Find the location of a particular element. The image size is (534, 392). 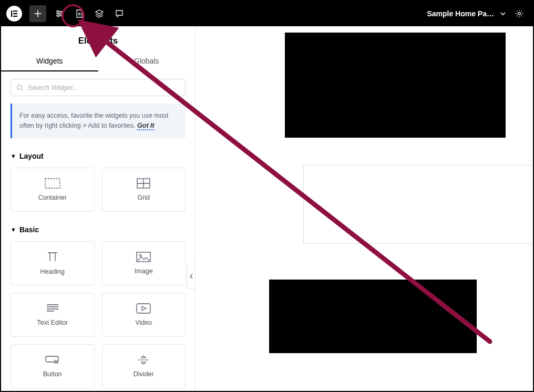

elementor-logo-icon is located at coordinates (14, 14).